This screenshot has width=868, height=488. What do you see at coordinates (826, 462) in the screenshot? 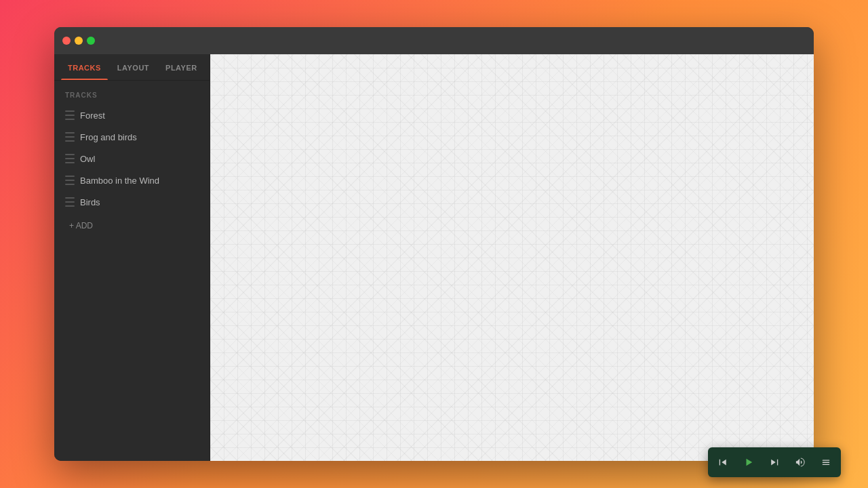
I see `menu-button` at bounding box center [826, 462].